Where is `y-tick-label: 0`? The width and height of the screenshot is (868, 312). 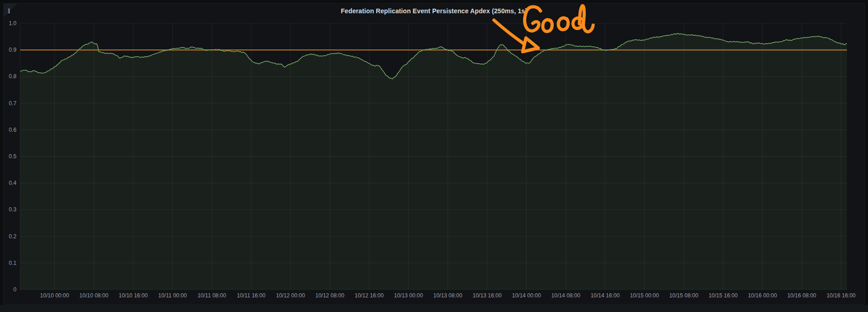
y-tick-label: 0 is located at coordinates (8, 290).